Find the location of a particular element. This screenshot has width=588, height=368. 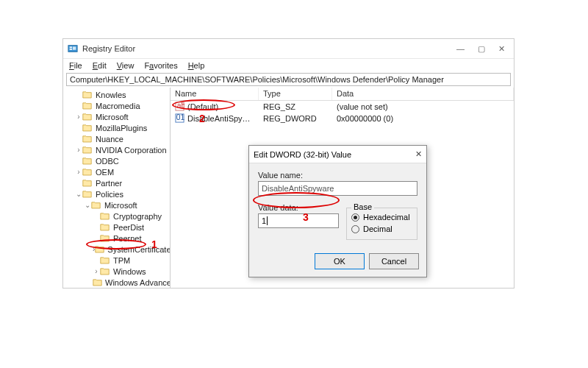

tree-label: NVIDIA Corporation is located at coordinates (131, 150).